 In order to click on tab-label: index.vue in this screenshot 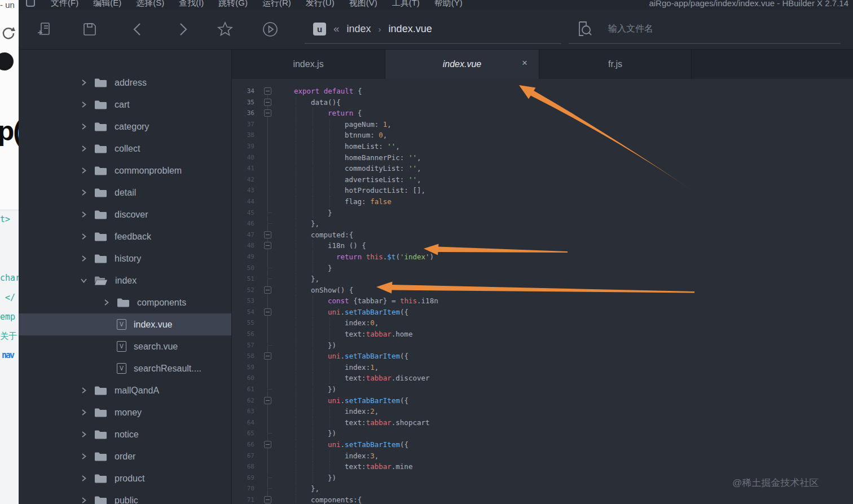, I will do `click(463, 64)`.